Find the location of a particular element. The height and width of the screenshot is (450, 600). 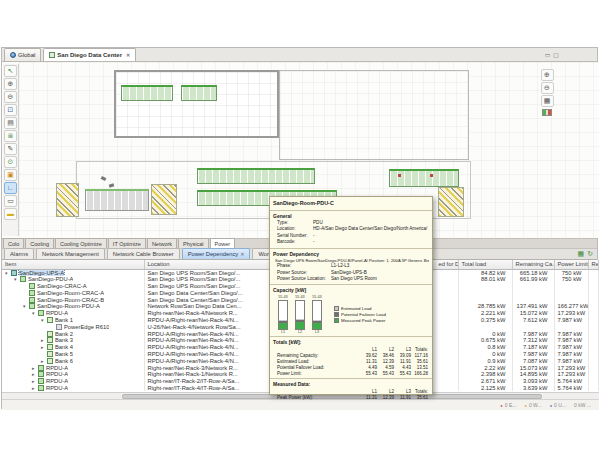

location-cell: San Diego UPS Room/San Diego/... is located at coordinates (214, 286).